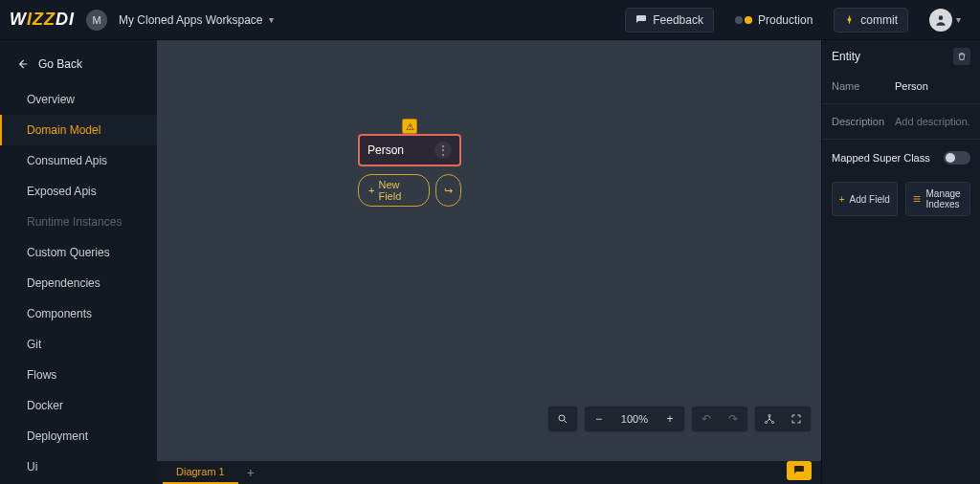  I want to click on tab-diagram-1: Diagram 1, so click(201, 473).